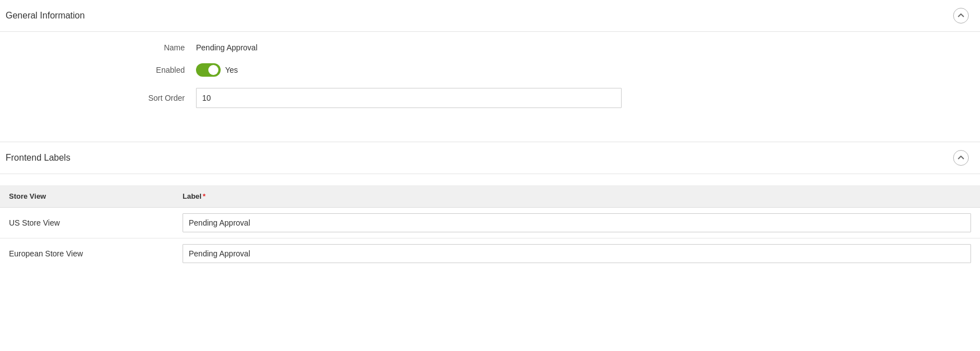  What do you see at coordinates (104, 48) in the screenshot?
I see `name-label: Name` at bounding box center [104, 48].